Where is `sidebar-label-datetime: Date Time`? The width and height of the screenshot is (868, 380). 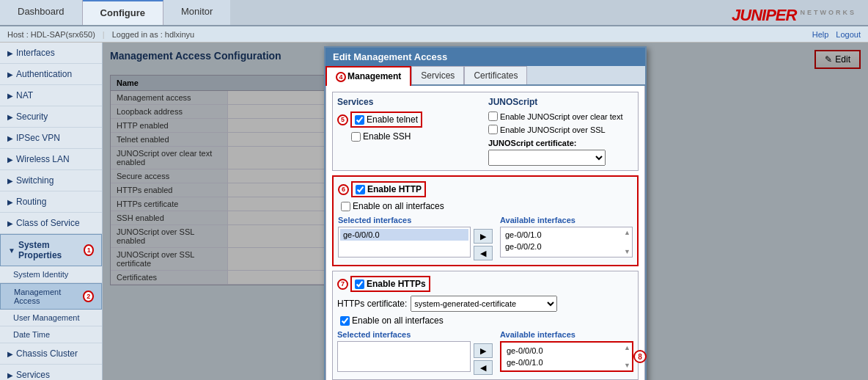
sidebar-label-datetime: Date Time is located at coordinates (32, 335).